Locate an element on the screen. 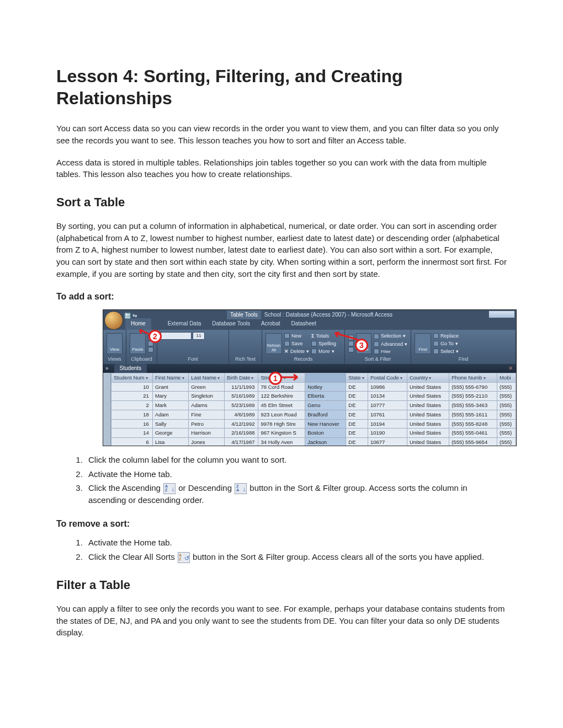 The image size is (563, 728). nav-pane-toggle-icon: » is located at coordinates (107, 368).